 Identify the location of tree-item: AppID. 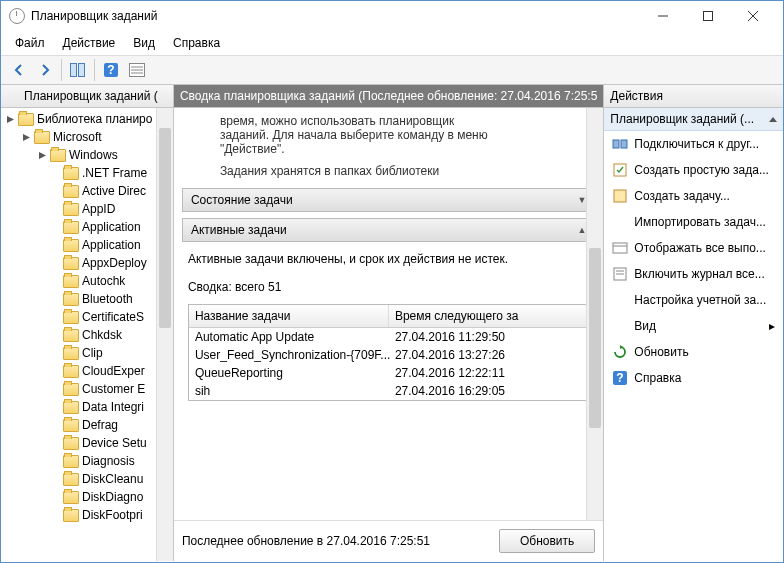
(87, 209).